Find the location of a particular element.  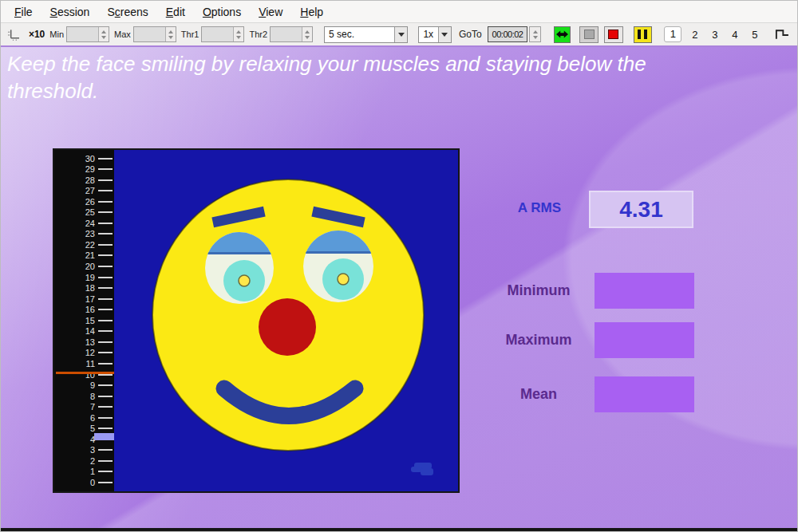

minimum-value-box is located at coordinates (645, 290).